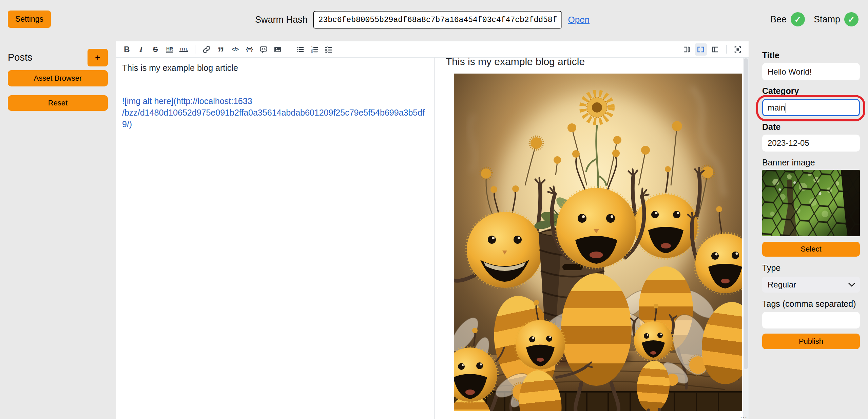 The width and height of the screenshot is (868, 419). I want to click on swarm-hash-input, so click(438, 20).